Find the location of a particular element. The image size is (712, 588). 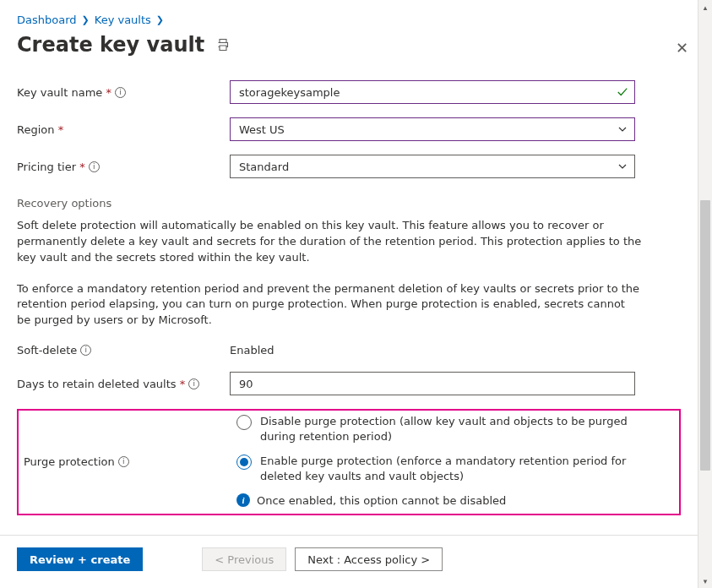

tier-selected-value: Standard is located at coordinates (264, 167).